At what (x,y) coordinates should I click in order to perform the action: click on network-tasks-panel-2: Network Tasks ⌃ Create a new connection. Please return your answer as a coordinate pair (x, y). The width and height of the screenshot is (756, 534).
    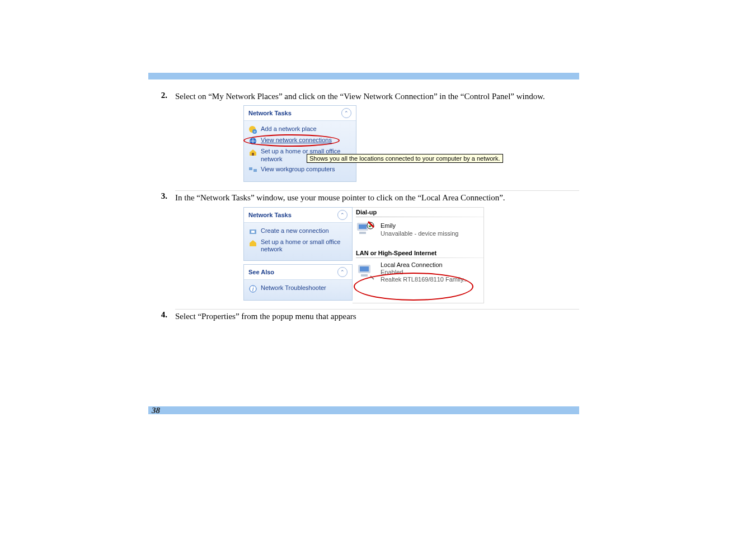
    Looking at the image, I should click on (298, 234).